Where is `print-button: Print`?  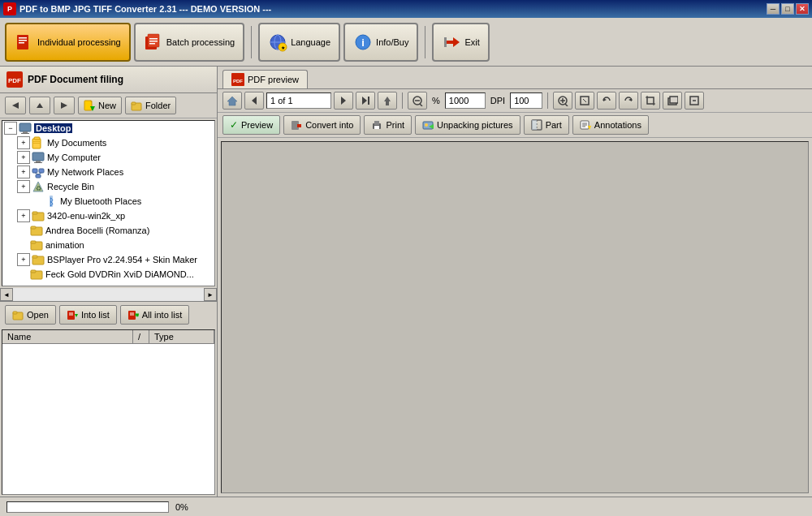 print-button: Print is located at coordinates (388, 125).